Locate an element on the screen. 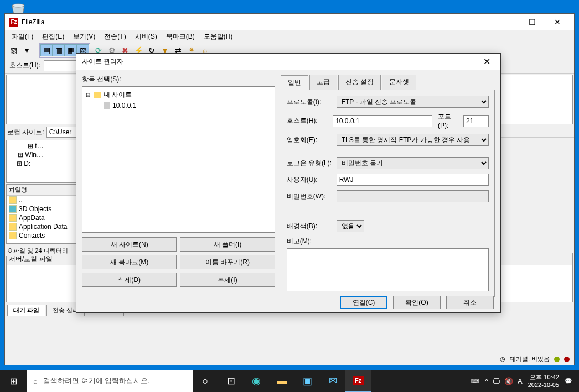 The height and width of the screenshot is (392, 579). duplicate-button: 복제(I) is located at coordinates (227, 280).